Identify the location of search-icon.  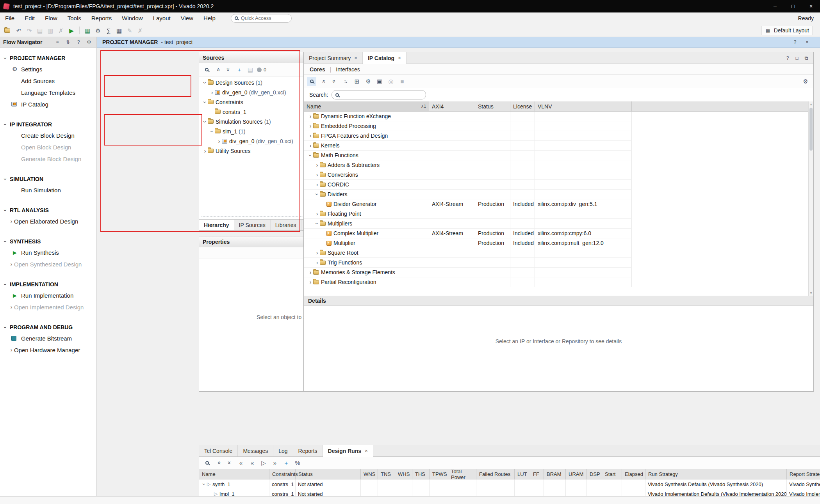
(312, 82).